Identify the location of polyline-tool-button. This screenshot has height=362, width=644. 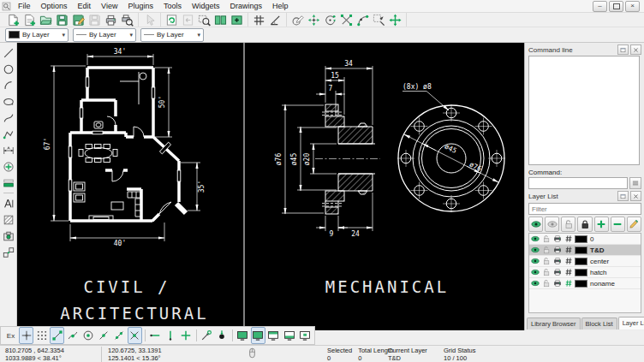
(9, 134).